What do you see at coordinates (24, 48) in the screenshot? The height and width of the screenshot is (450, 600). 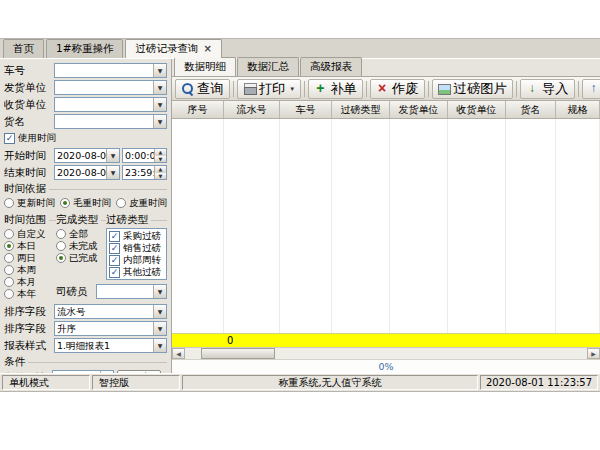 I see `tab-home: 首页` at bounding box center [24, 48].